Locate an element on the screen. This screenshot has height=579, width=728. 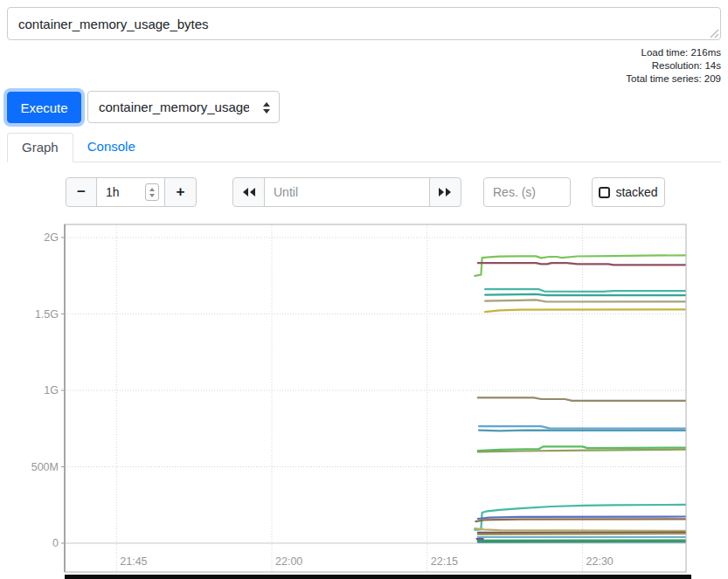
time-forward-button is located at coordinates (446, 192).